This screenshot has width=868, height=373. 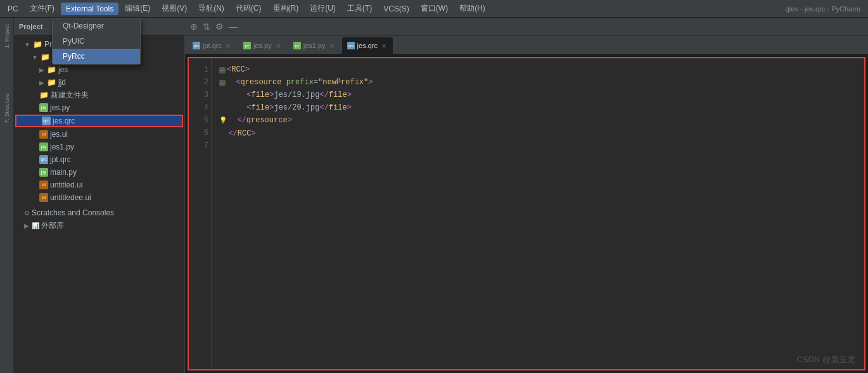 I want to click on tree-label: jes, so click(x=63, y=70).